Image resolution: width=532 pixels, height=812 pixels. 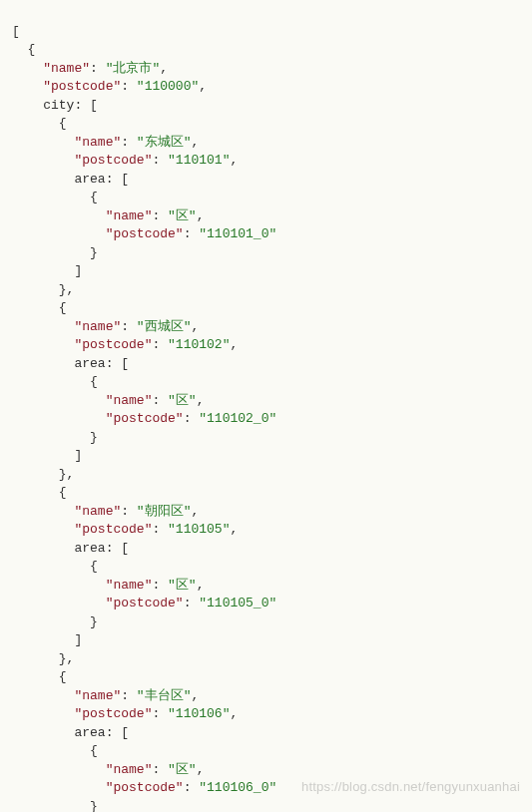 What do you see at coordinates (90, 68) in the screenshot?
I see `code-line: "name": "北京市",` at bounding box center [90, 68].